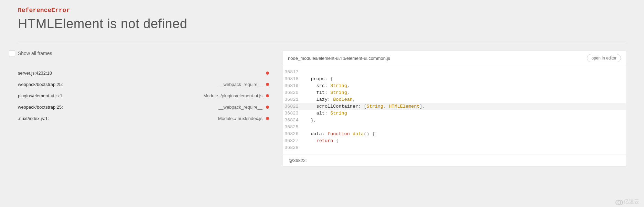 The height and width of the screenshot is (207, 644). What do you see at coordinates (454, 113) in the screenshot?
I see `code-line: 36823 alt: String` at bounding box center [454, 113].